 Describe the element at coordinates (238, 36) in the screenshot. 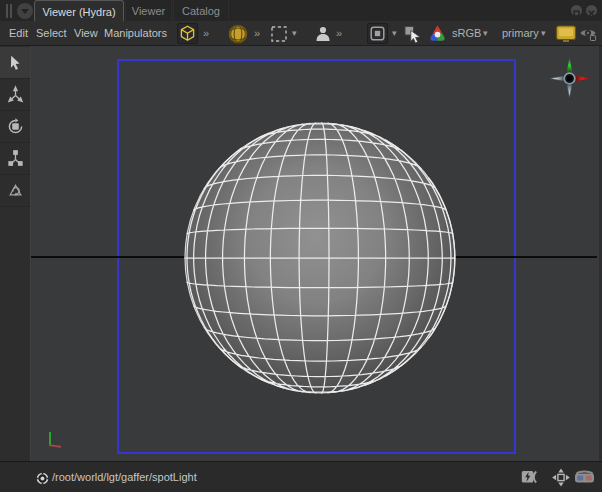

I see `light-globe-button` at that location.